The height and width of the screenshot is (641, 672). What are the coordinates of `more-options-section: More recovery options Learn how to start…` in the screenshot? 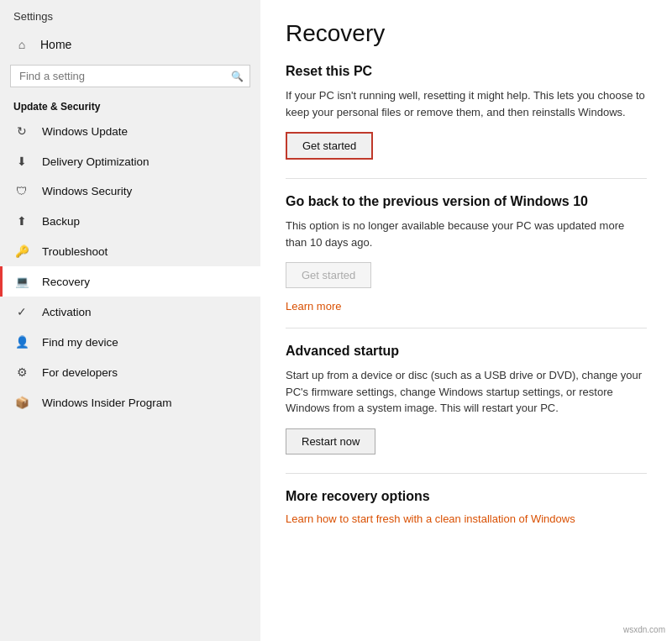 It's located at (466, 507).